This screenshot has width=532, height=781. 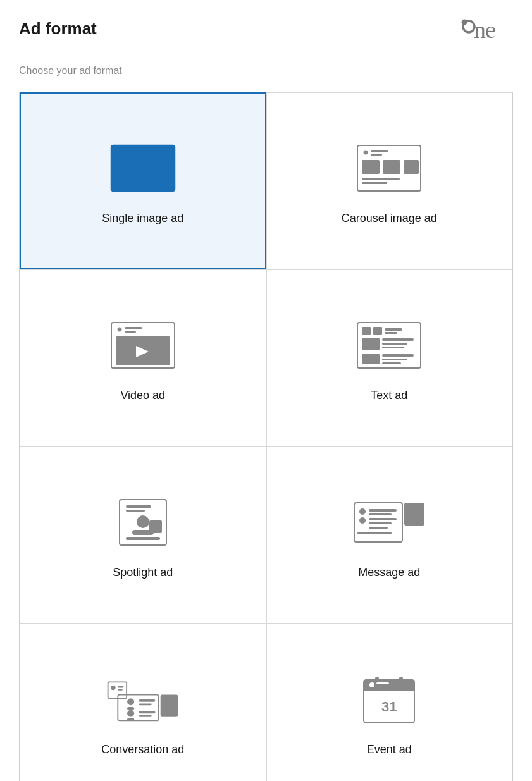 I want to click on video-ad-icon, so click(x=143, y=345).